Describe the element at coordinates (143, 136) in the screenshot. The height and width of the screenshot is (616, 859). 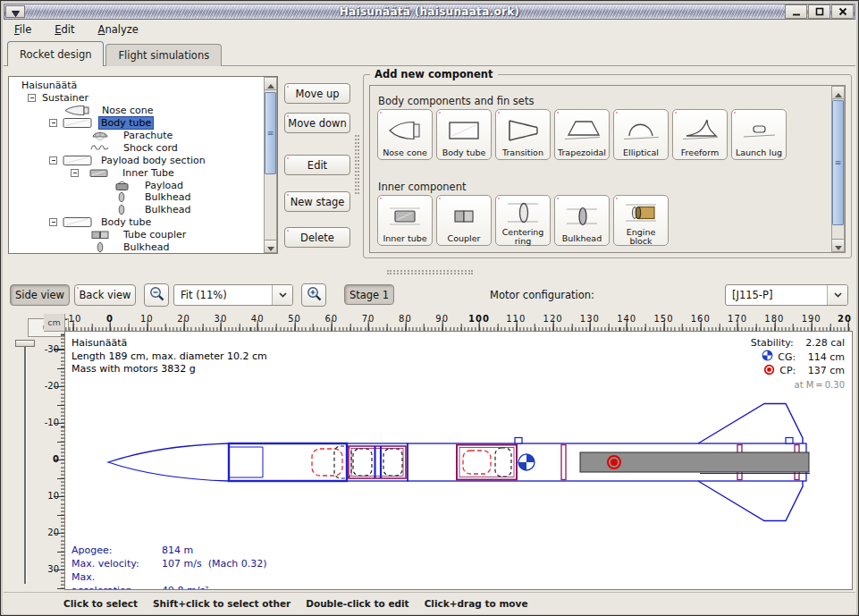
I see `tree-item-parachute: Parachute` at that location.